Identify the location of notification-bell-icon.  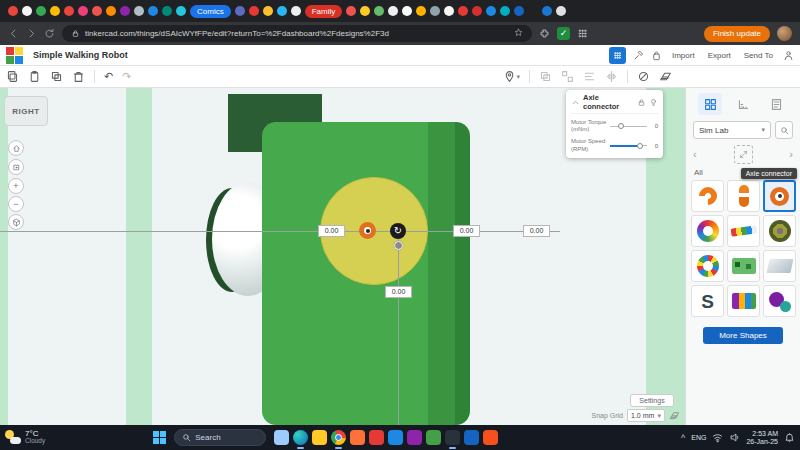
(790, 438).